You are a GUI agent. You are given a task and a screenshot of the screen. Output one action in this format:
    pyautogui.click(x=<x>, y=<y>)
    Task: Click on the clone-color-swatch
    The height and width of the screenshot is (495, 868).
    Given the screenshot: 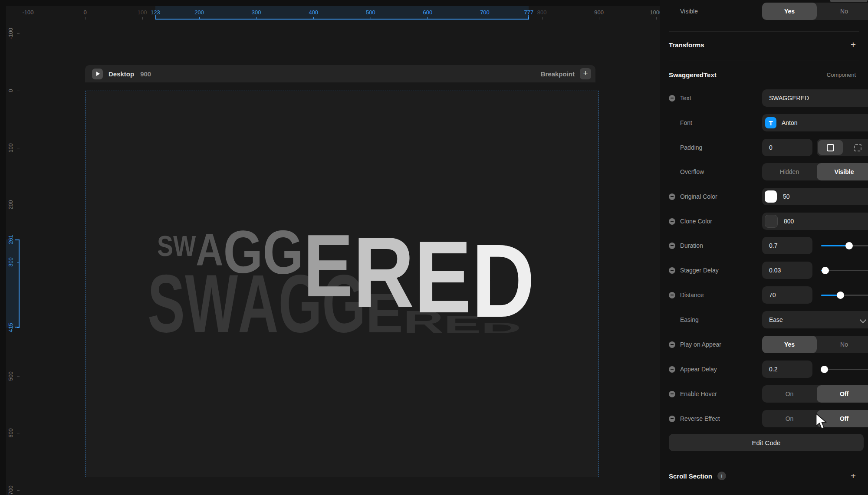 What is the action you would take?
    pyautogui.click(x=771, y=221)
    